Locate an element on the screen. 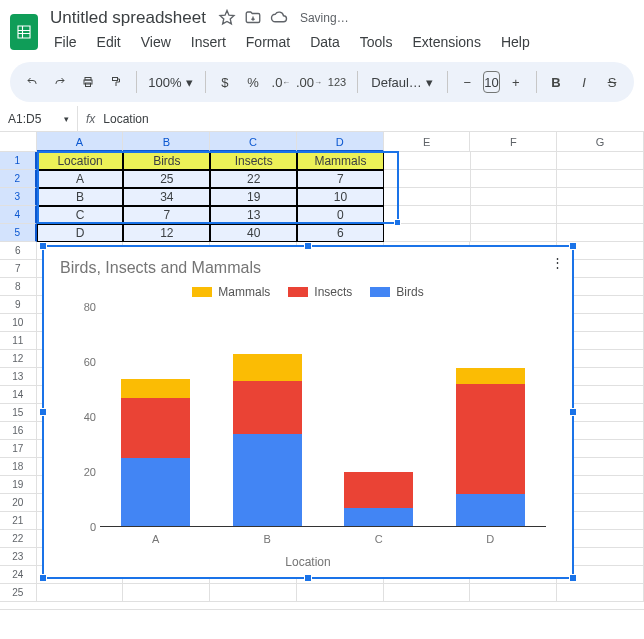 Image resolution: width=644 pixels, height=639 pixels. cell: 6 is located at coordinates (340, 233).